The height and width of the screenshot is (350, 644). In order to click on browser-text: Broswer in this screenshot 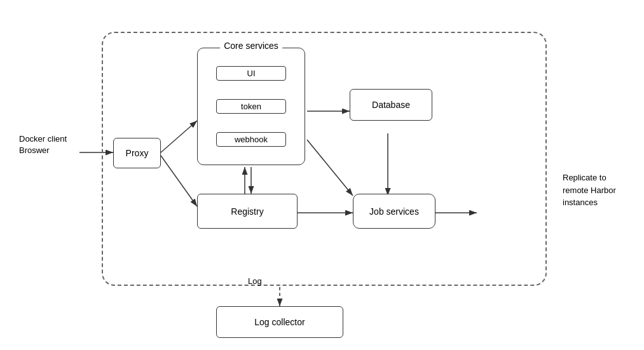, I will do `click(43, 151)`.